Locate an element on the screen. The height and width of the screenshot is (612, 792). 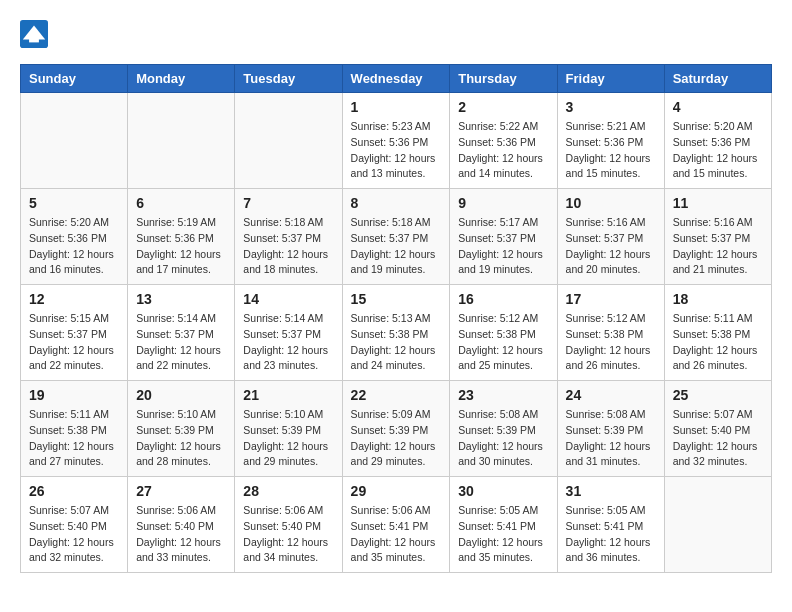
day-info: Sunrise: 5:19 AM Sunset: 5:36 PM Dayligh… is located at coordinates (181, 246).